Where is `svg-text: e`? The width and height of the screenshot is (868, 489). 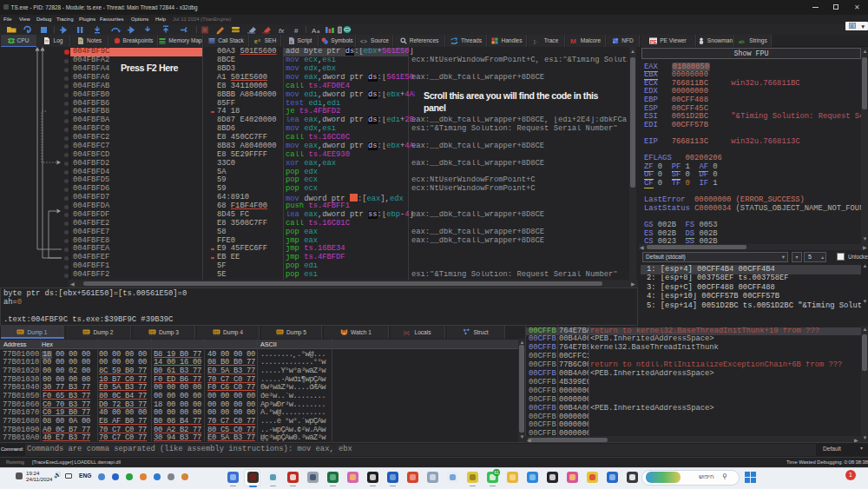 svg-text: e is located at coordinates (256, 42).